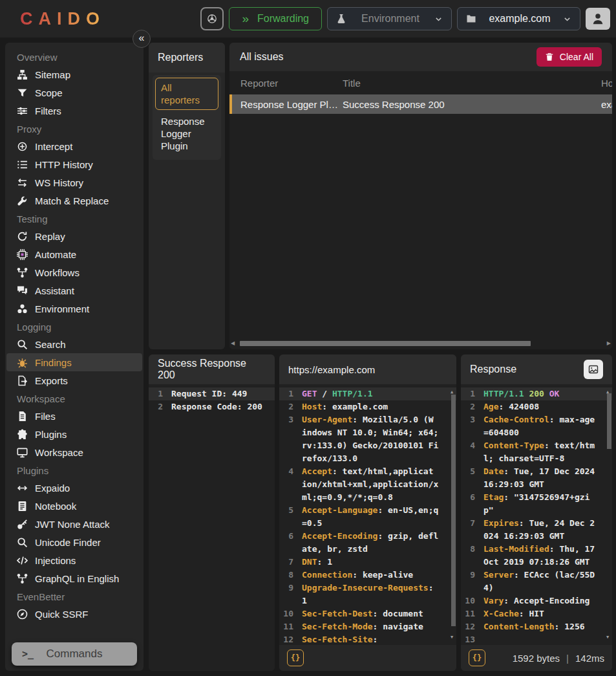 Image resolution: width=616 pixels, height=676 pixels. I want to click on sidebar-item-scope: Scope, so click(74, 93).